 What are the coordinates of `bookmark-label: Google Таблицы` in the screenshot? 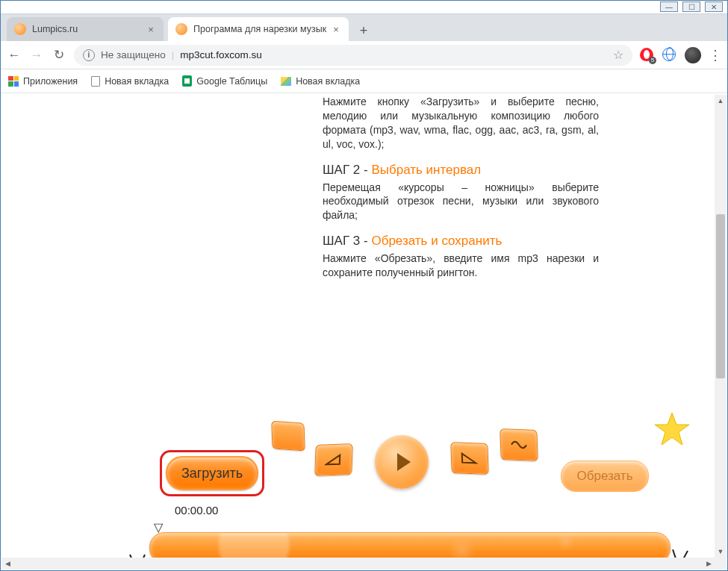 It's located at (231, 81).